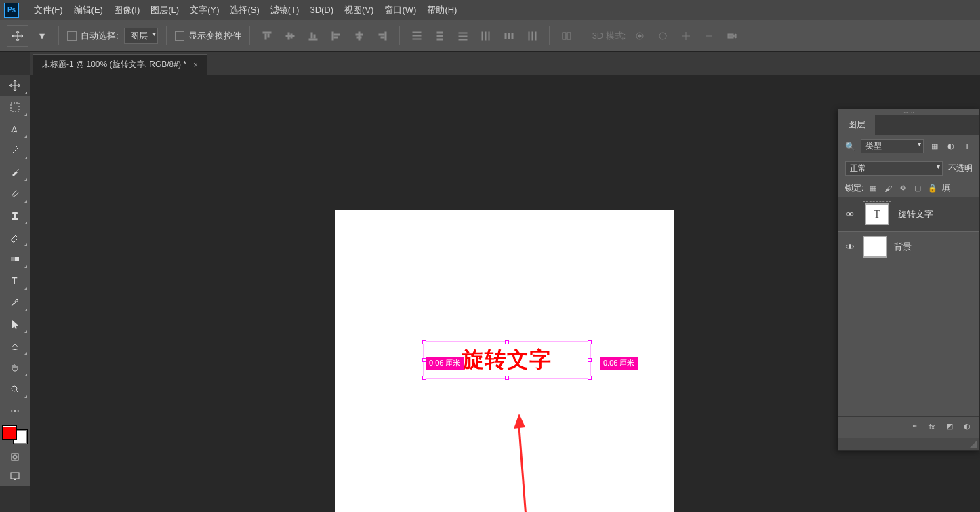  I want to click on filter-pixel-icon: ▦, so click(935, 146).